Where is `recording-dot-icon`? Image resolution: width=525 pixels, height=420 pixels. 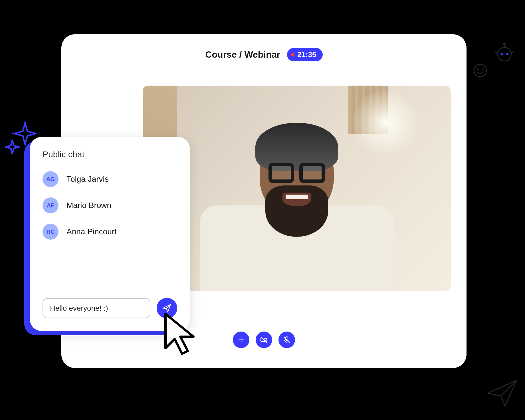
recording-dot-icon is located at coordinates (293, 55).